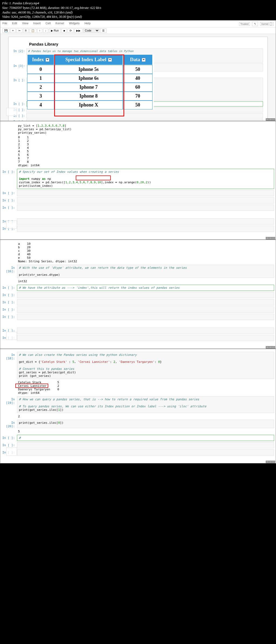  What do you see at coordinates (74, 24) in the screenshot?
I see `menu-widgets: Widgets` at bounding box center [74, 24].